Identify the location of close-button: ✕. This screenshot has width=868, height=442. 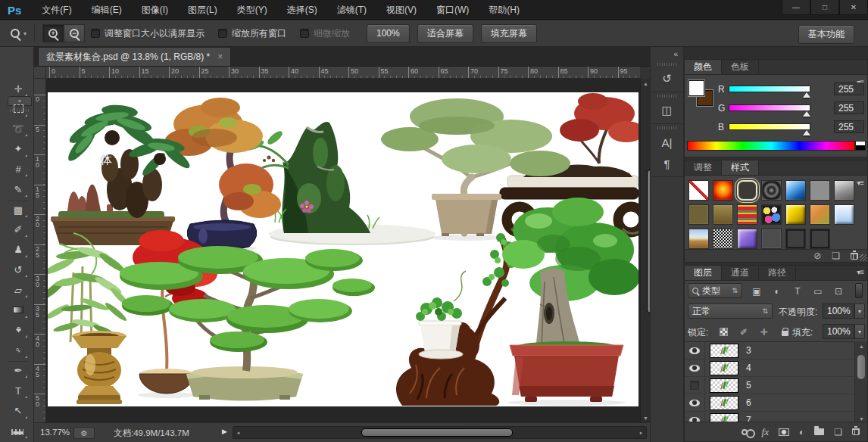
(854, 8).